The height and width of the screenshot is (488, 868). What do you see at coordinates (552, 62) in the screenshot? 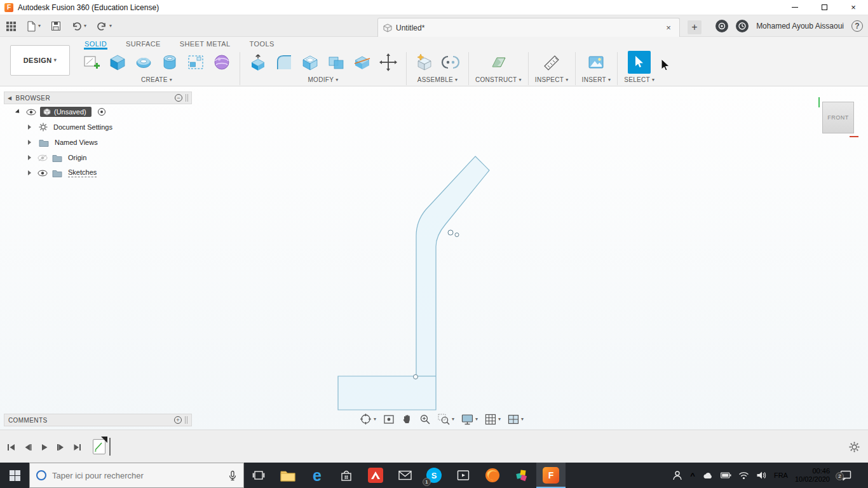
I see `measure-button` at bounding box center [552, 62].